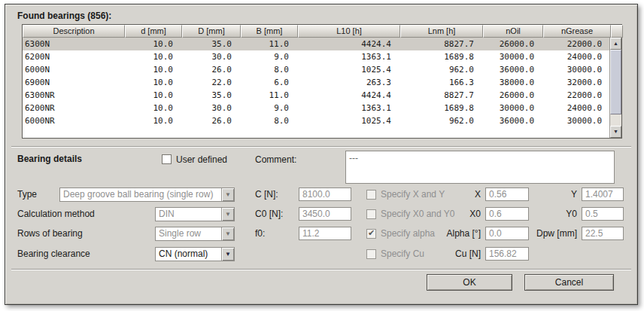 The image size is (644, 311). Describe the element at coordinates (572, 214) in the screenshot. I see `y0-label: Y0` at that location.